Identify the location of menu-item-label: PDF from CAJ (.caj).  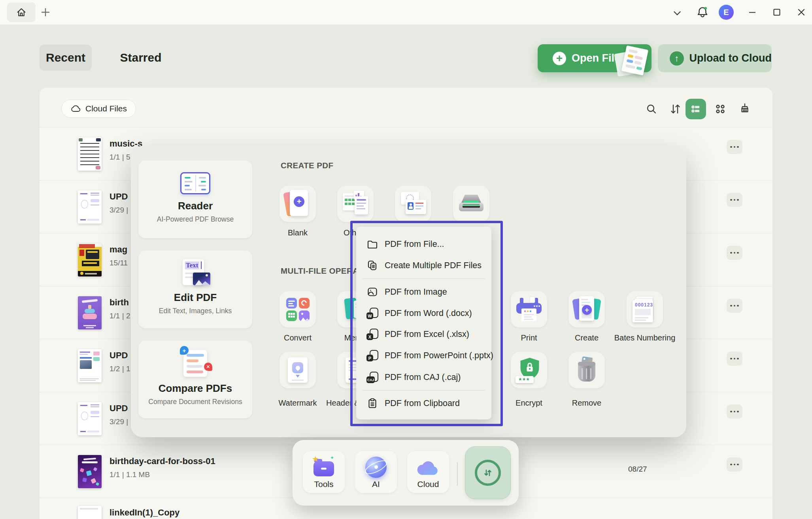
(423, 378).